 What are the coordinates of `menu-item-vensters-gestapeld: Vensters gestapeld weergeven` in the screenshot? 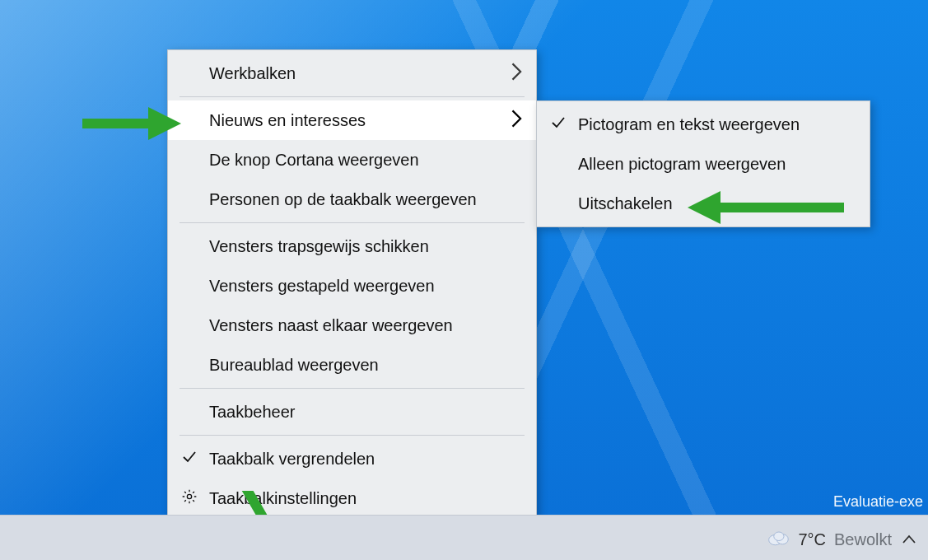 It's located at (352, 286).